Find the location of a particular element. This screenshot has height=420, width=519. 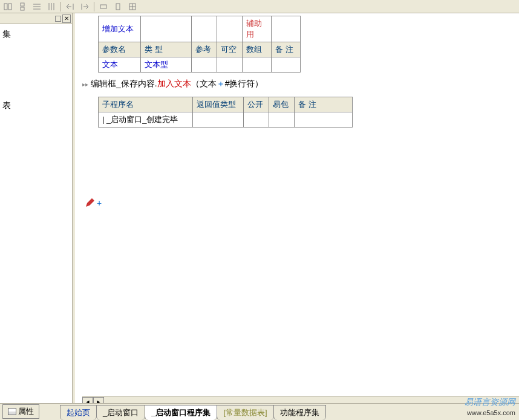

properties-label: 属性 is located at coordinates (26, 412).